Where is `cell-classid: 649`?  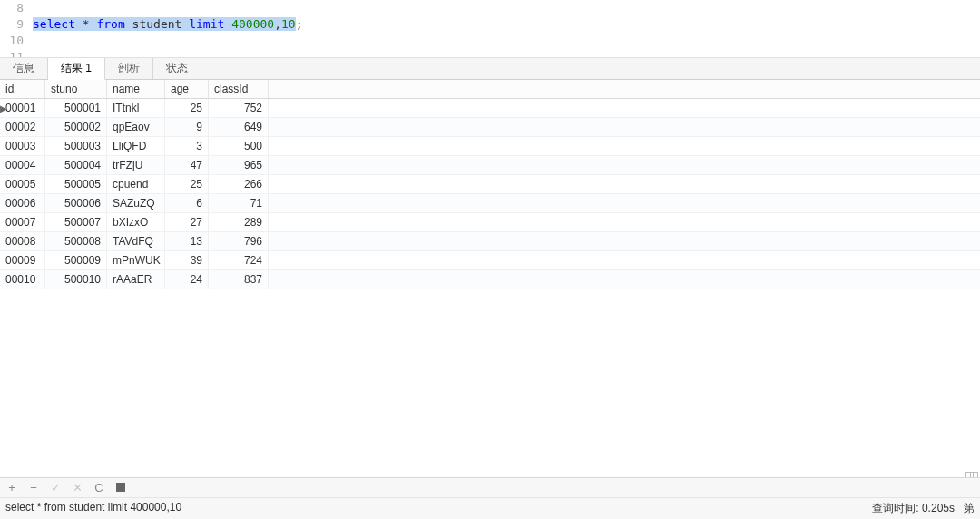
cell-classid: 649 is located at coordinates (239, 127).